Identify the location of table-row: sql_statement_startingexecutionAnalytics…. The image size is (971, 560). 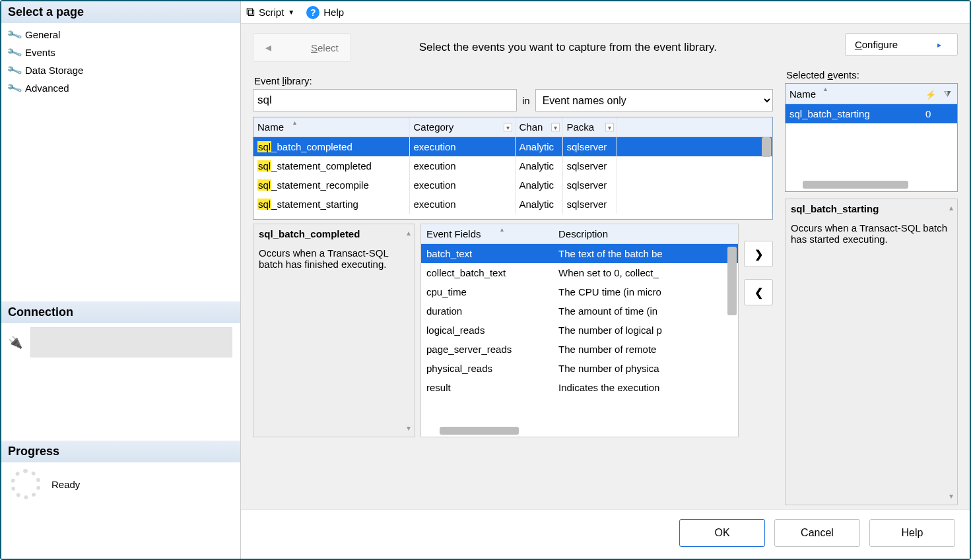
(513, 204).